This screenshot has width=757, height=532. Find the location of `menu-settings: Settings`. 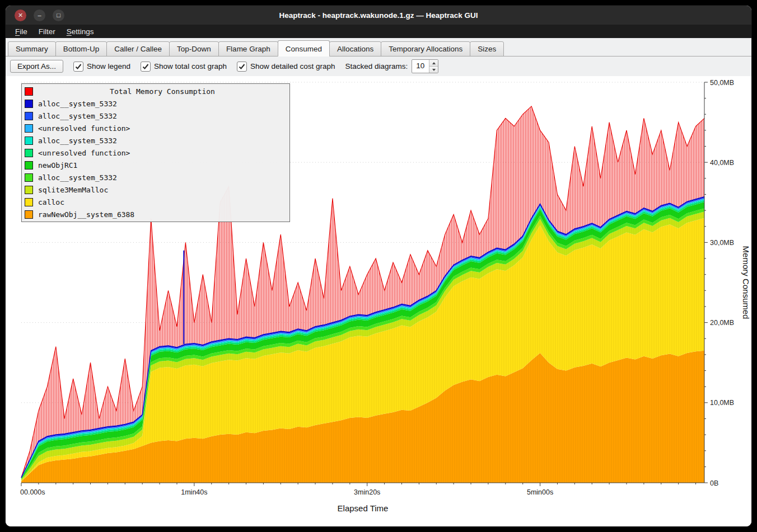

menu-settings: Settings is located at coordinates (81, 31).